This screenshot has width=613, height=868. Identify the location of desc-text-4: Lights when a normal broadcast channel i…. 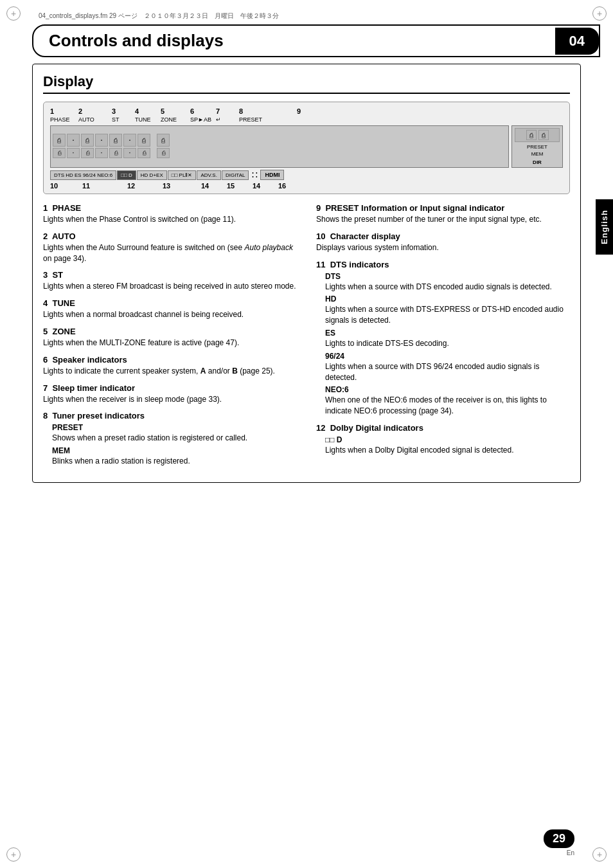
(170, 315).